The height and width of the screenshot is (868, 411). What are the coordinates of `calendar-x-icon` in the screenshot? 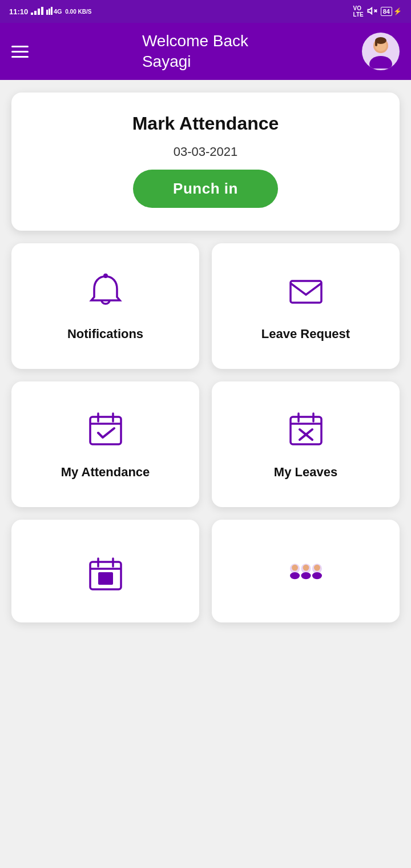 It's located at (306, 430).